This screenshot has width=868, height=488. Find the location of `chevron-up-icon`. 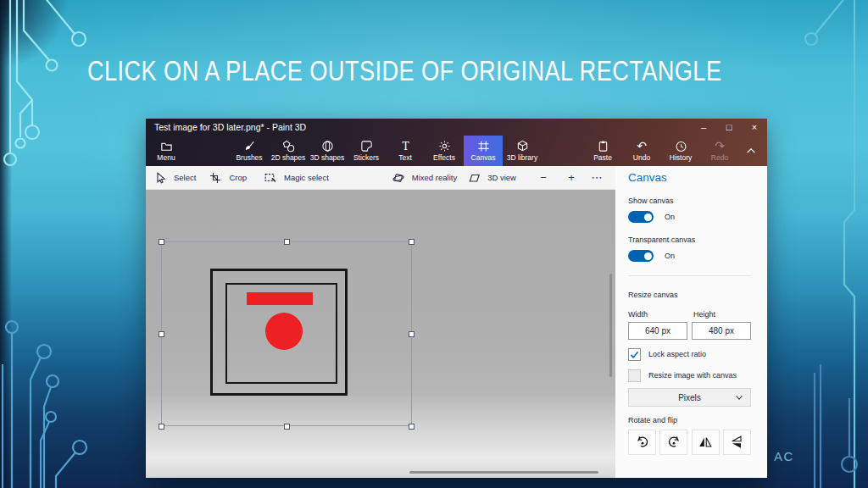

chevron-up-icon is located at coordinates (751, 151).